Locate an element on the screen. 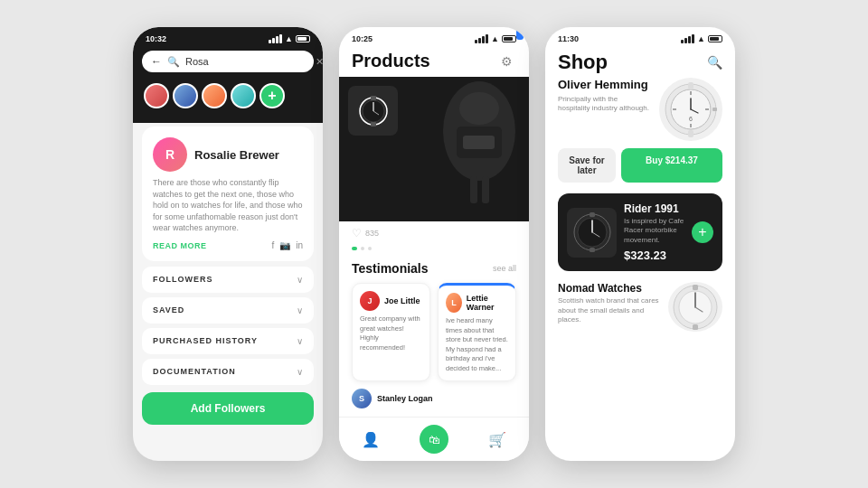  thumbnail-watch is located at coordinates (373, 110).